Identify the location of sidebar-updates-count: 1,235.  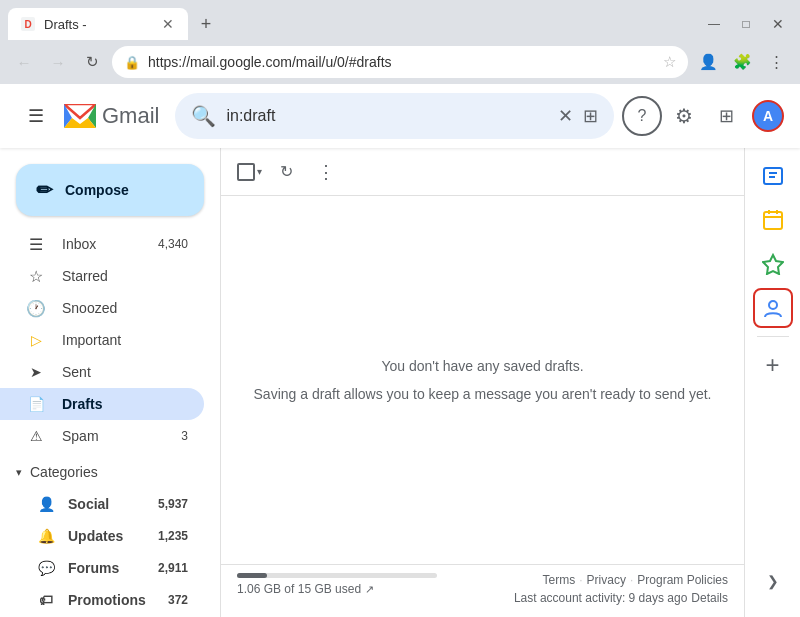
(173, 536).